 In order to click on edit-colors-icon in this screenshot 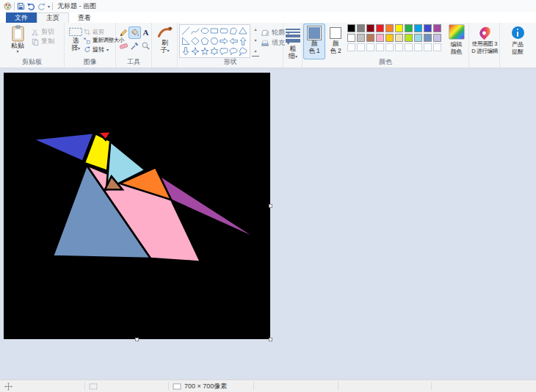, I will do `click(457, 32)`.